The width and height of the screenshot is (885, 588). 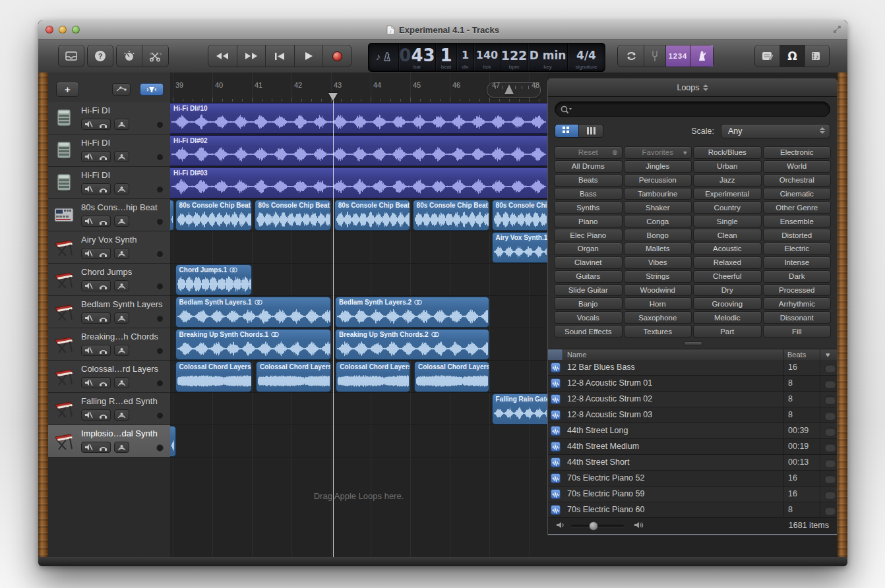 I want to click on keyword-button-percussion: Percussion, so click(x=658, y=181).